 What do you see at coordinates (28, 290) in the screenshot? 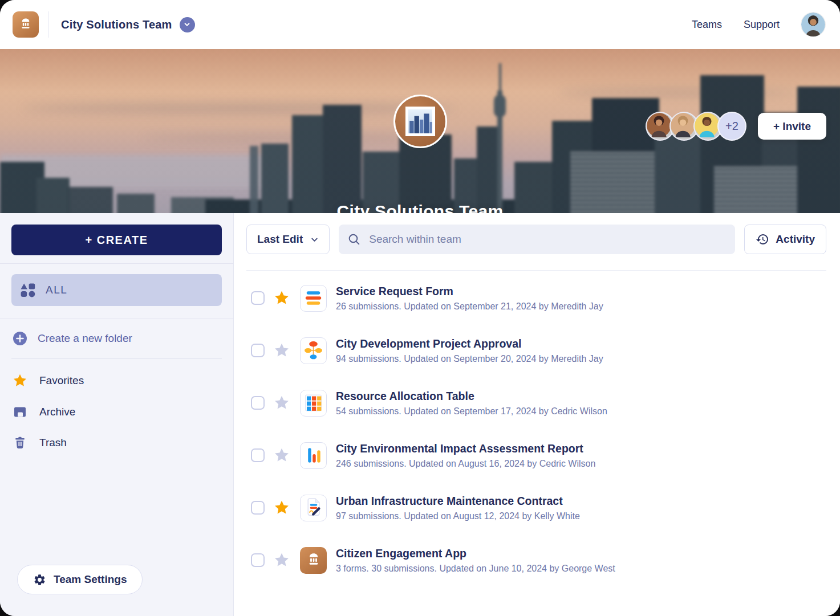
I see `shapes-grid-icon` at bounding box center [28, 290].